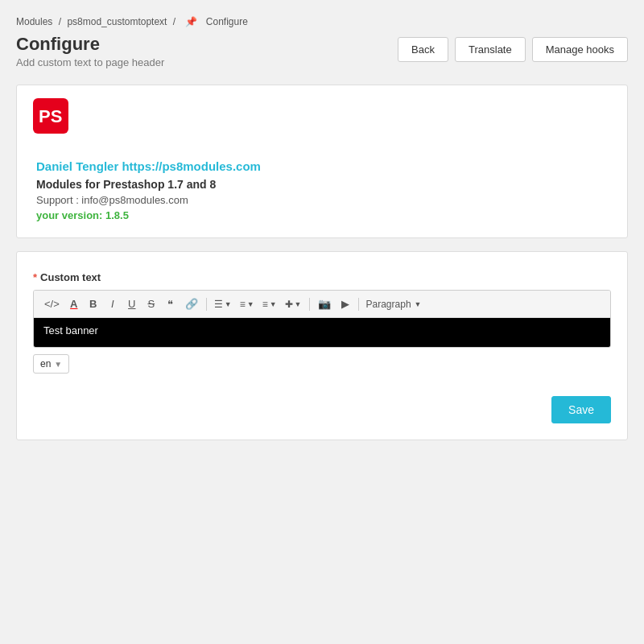 The width and height of the screenshot is (644, 644). I want to click on module-logo-area: PS, so click(322, 116).